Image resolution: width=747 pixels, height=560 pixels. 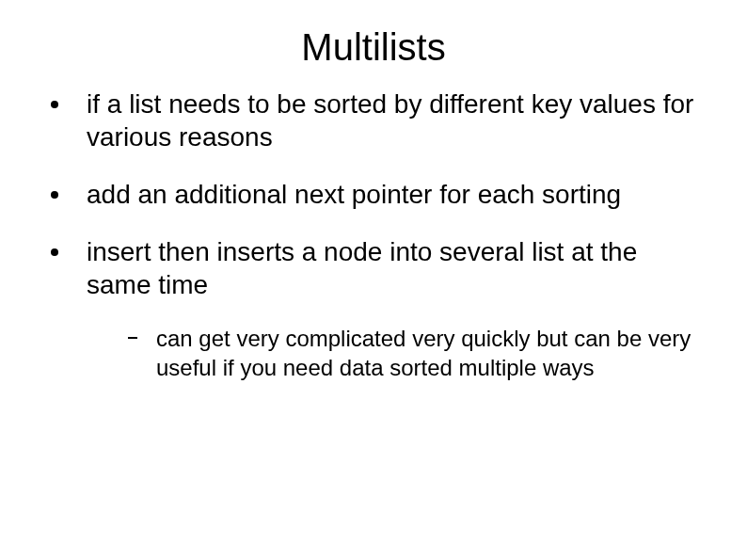 What do you see at coordinates (389, 120) in the screenshot?
I see `bullet-text: if a list needs to be sorted by differen…` at bounding box center [389, 120].